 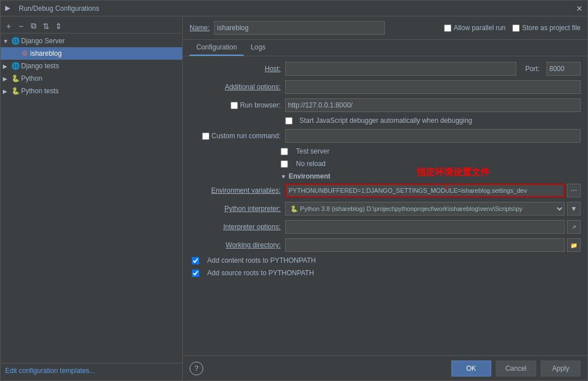 What do you see at coordinates (59, 26) in the screenshot?
I see `sort-config-button: ⇕` at bounding box center [59, 26].